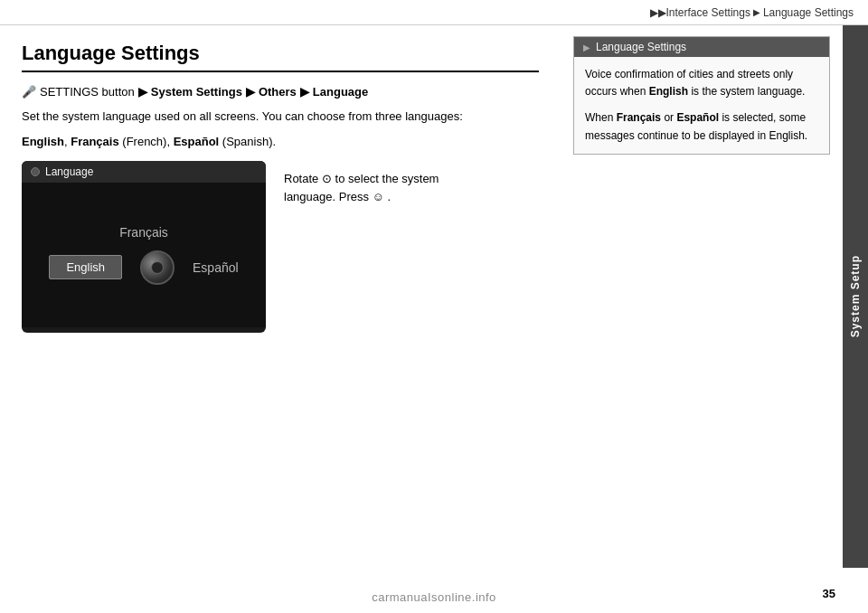  Describe the element at coordinates (702, 47) in the screenshot. I see `info-box-header: ▶ Language Settings` at that location.